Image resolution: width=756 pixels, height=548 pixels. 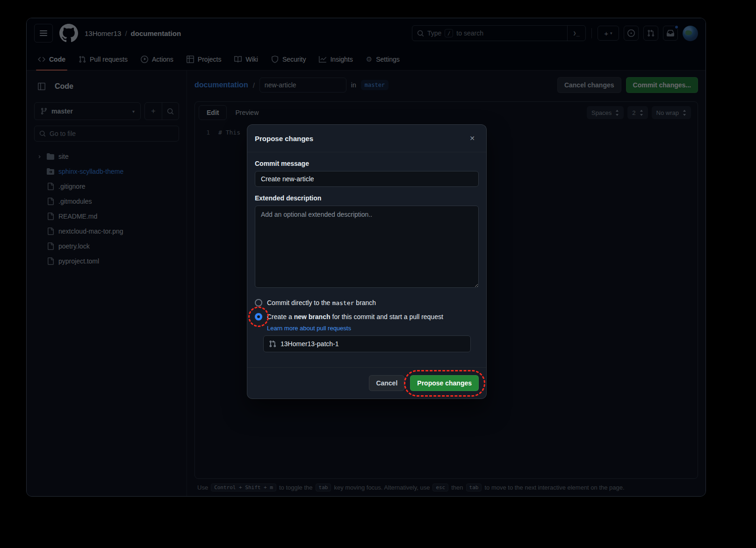 What do you see at coordinates (312, 317) in the screenshot?
I see `radio-label-bold: new branch` at bounding box center [312, 317].